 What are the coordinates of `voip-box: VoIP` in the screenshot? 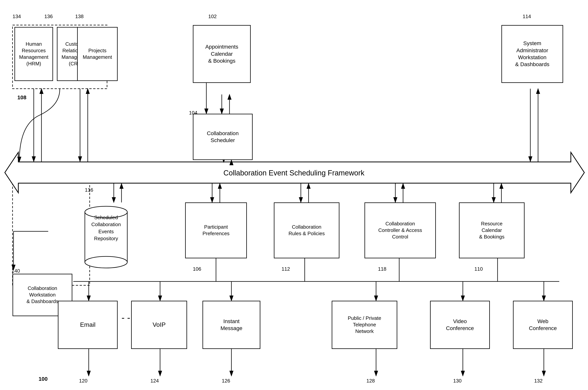 It's located at (159, 325).